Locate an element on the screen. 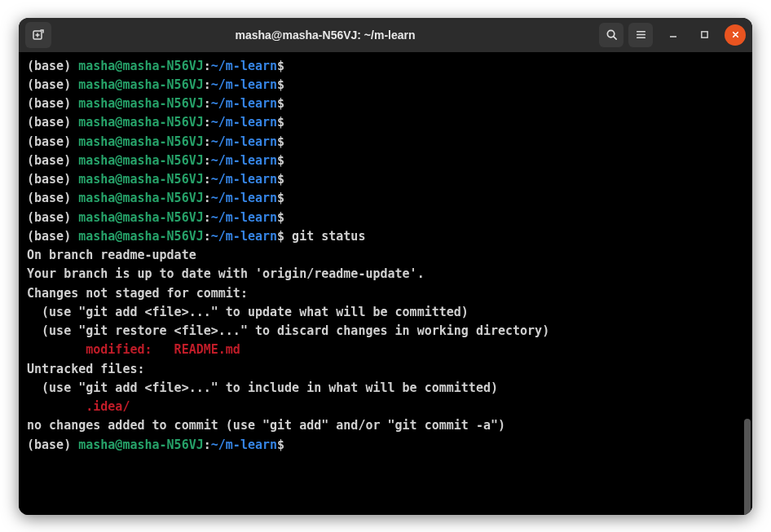  close-icon is located at coordinates (735, 34).